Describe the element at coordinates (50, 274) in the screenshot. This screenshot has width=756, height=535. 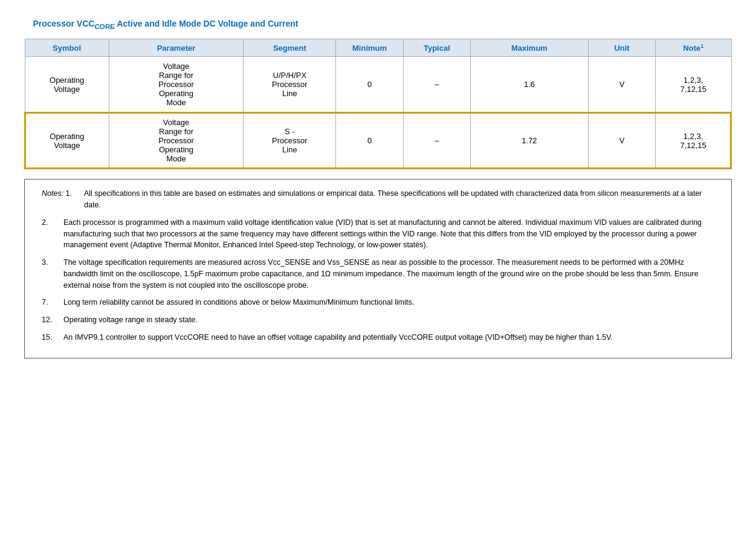
I see `note-number: 3.` at that location.